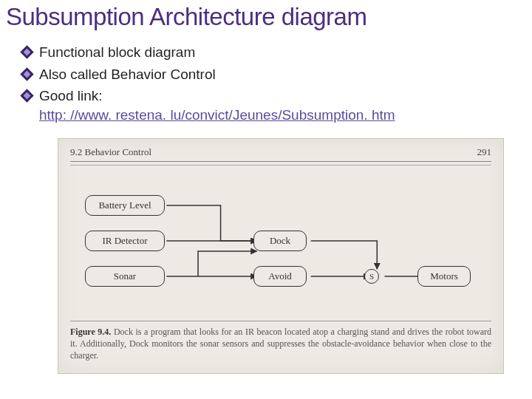 The width and height of the screenshot is (532, 399). What do you see at coordinates (90, 332) in the screenshot?
I see `caption-label: Figure 9.4.` at bounding box center [90, 332].